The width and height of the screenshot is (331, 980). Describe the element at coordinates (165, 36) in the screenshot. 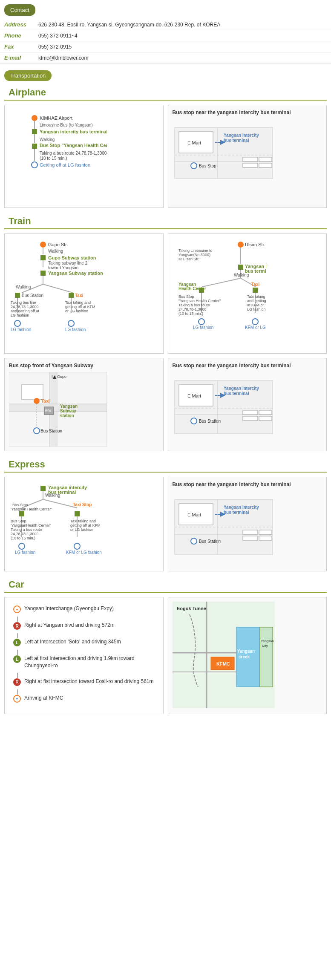

I see `phone-row: Phone 055) 372-0911~4` at that location.